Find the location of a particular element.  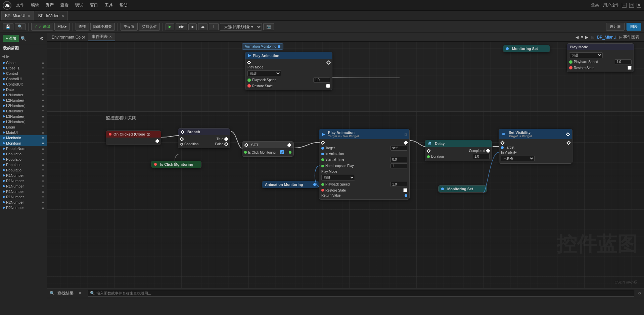

on-clicked-node: On Clicked (Close_1) is located at coordinates (134, 138).